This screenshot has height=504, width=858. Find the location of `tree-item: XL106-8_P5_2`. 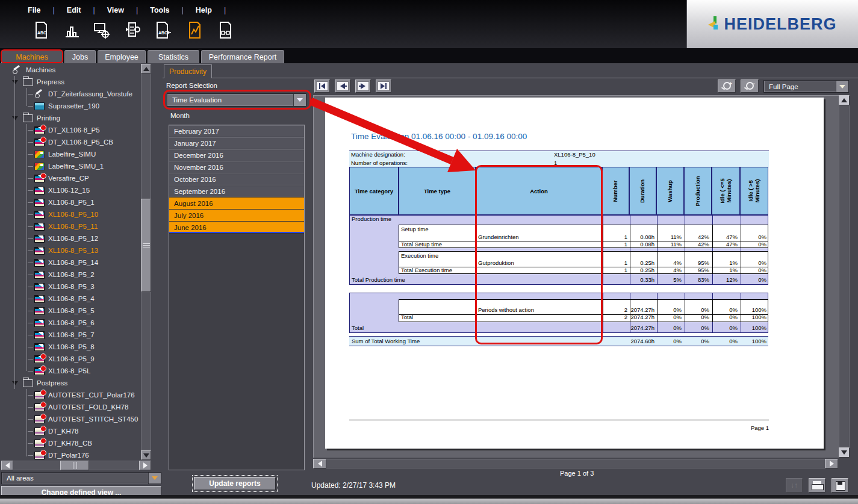

tree-item: XL106-8_P5_2 is located at coordinates (71, 275).